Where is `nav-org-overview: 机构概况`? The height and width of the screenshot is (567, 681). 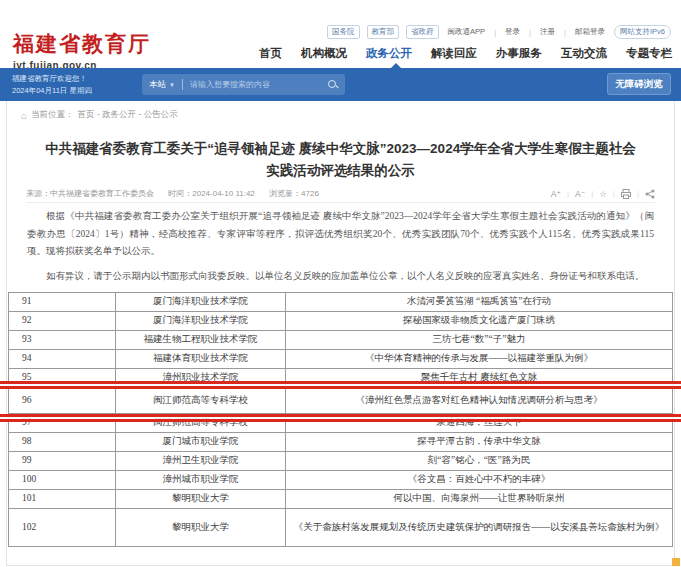 nav-org-overview: 机构概况 is located at coordinates (324, 54).